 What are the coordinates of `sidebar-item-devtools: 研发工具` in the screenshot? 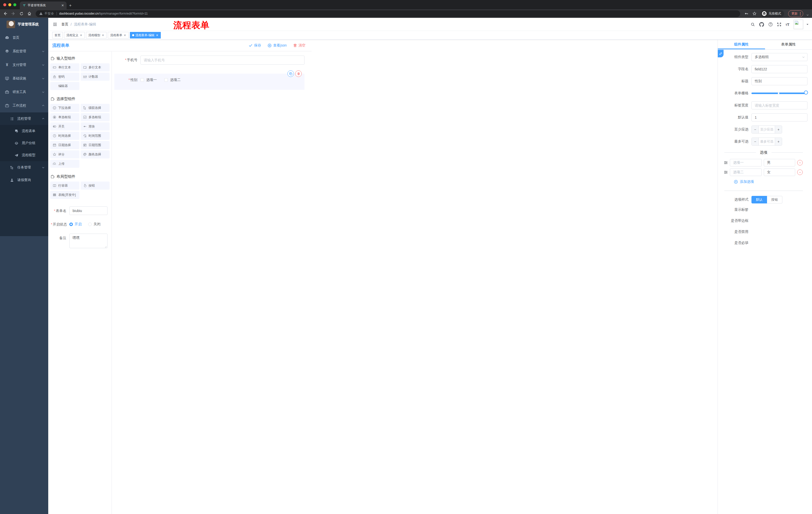 It's located at (24, 92).